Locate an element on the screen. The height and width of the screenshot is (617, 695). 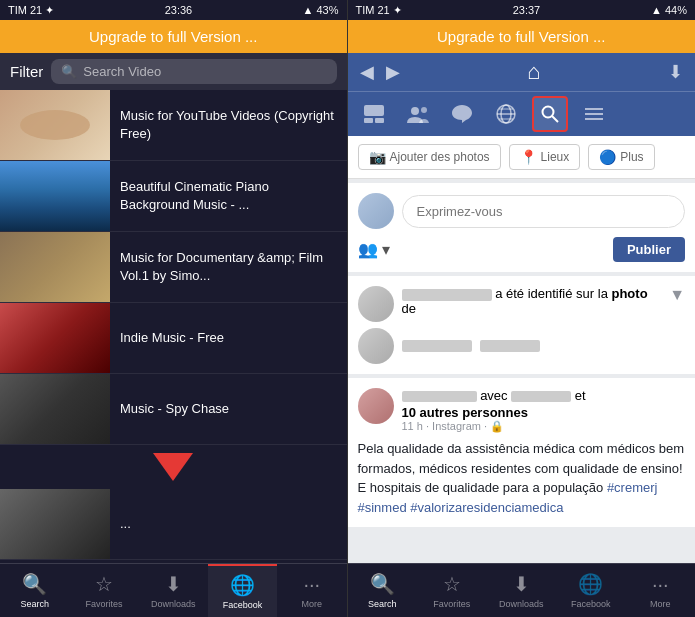
post-1-ref-names is located at coordinates (471, 346).